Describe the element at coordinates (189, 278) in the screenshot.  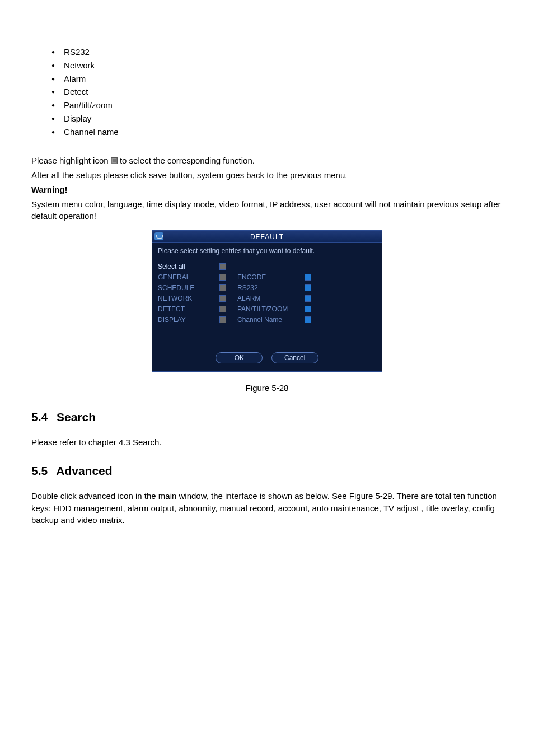
I see `option-general: GENERAL` at that location.